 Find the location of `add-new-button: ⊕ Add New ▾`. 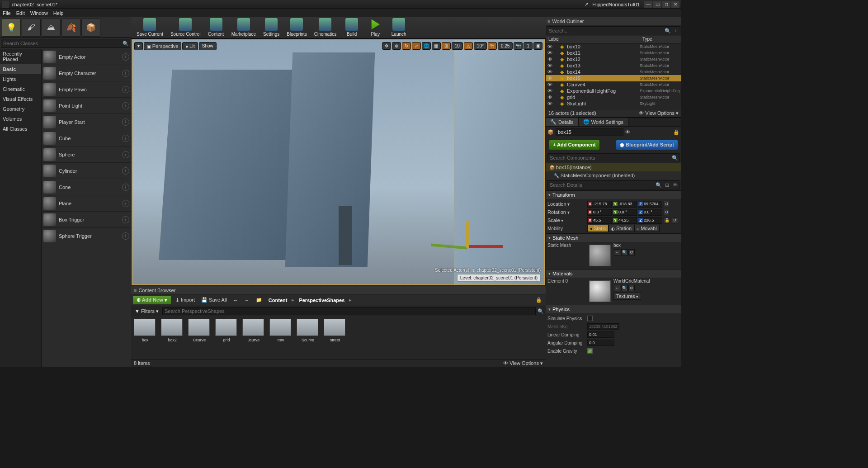

add-new-button: ⊕ Add New ▾ is located at coordinates (152, 300).